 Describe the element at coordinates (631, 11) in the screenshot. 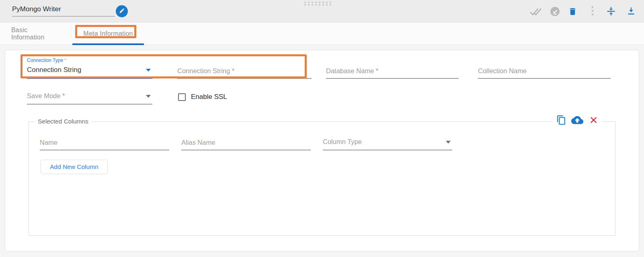

I see `download-icon` at that location.